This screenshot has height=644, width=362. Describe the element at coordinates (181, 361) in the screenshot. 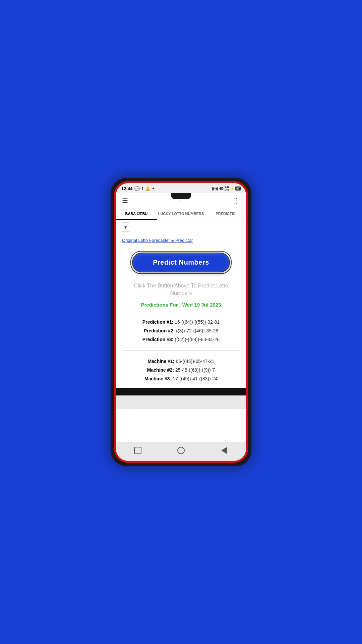

I see `machine-row-1: Machine #1: 66-((45))-65-47-21` at that location.